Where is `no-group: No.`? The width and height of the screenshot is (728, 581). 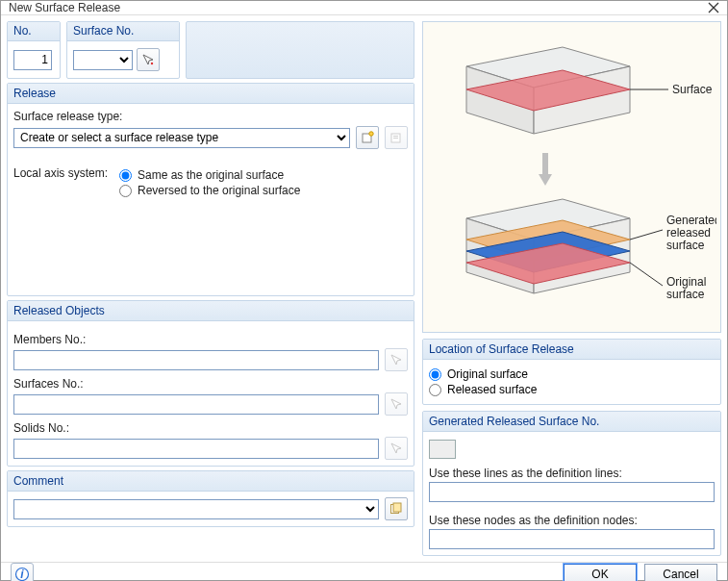 no-group: No. is located at coordinates (34, 50).